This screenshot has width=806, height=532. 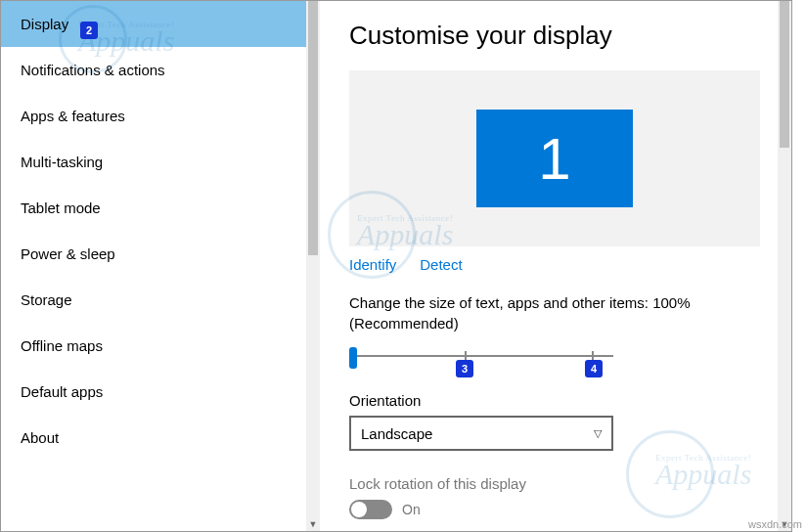 What do you see at coordinates (89, 30) in the screenshot?
I see `annotation-badge-2: 2` at bounding box center [89, 30].